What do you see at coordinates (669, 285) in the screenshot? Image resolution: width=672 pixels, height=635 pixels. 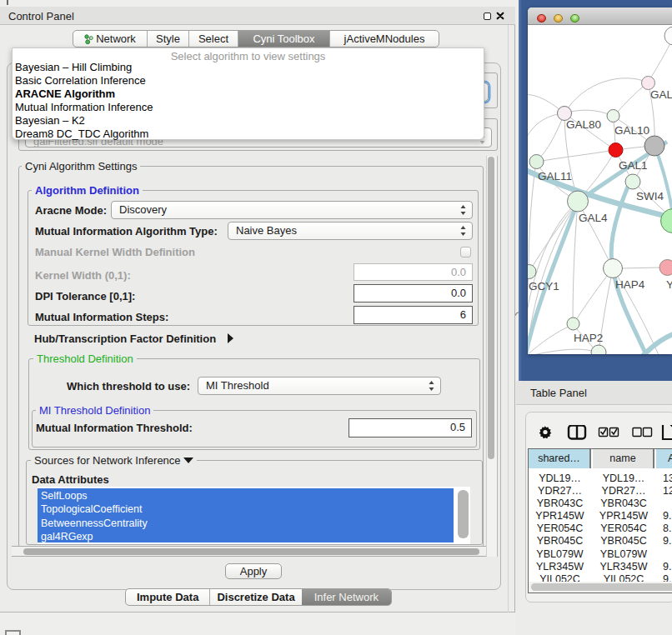 I see `svg-text: YB` at bounding box center [669, 285].